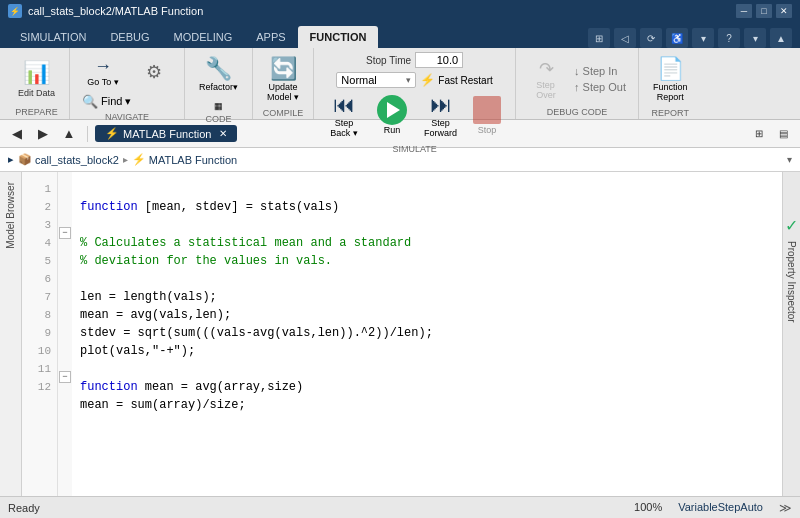 Image resolution: width=800 pixels, height=518 pixels. Describe the element at coordinates (40, 261) in the screenshot. I see `line-num-5: 5` at that location.